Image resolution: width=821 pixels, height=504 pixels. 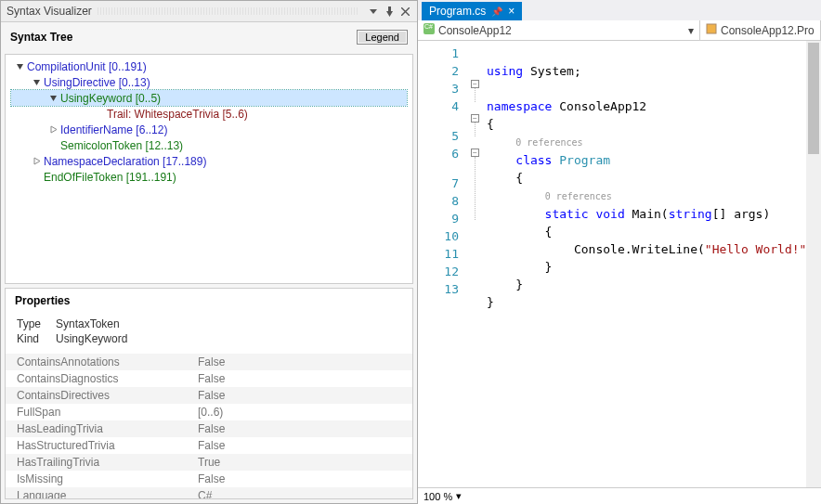 What do you see at coordinates (209, 429) in the screenshot?
I see `property-row: HasLeadingTriviaFalse` at bounding box center [209, 429].